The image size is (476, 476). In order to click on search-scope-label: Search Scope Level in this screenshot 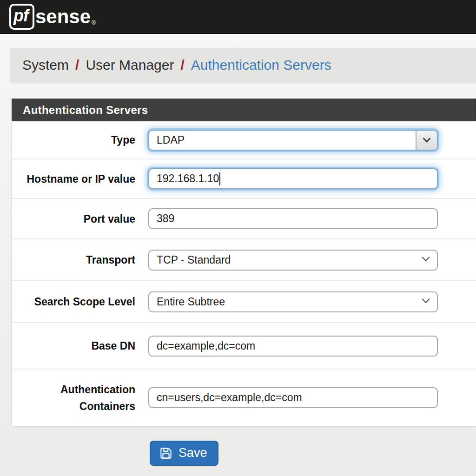, I will do `click(73, 302)`.